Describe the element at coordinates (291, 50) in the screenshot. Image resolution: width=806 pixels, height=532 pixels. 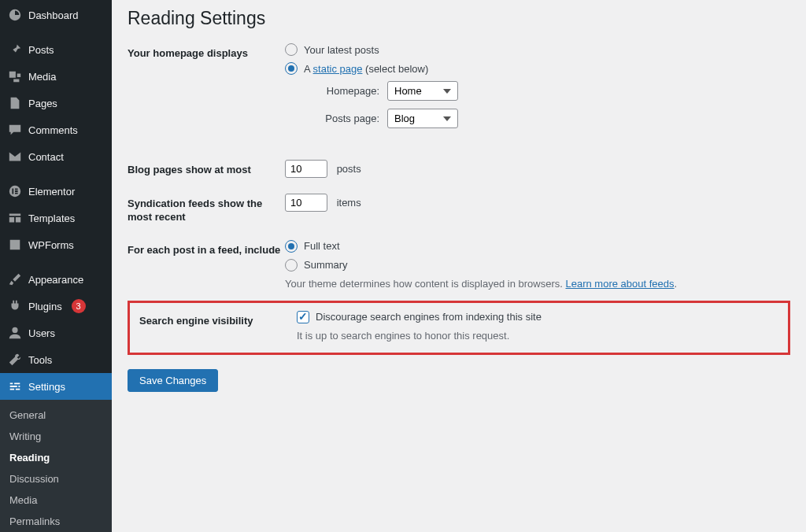
I see `radio-latest-posts` at that location.